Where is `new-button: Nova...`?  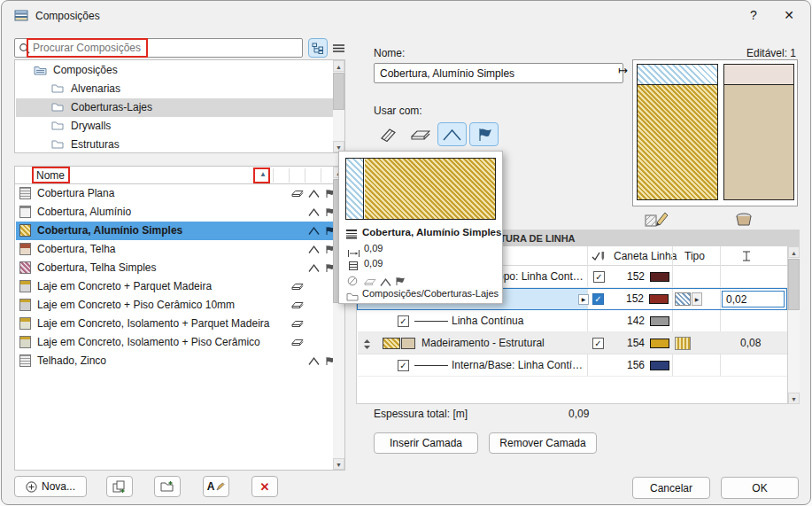
new-button: Nova... is located at coordinates (50, 487).